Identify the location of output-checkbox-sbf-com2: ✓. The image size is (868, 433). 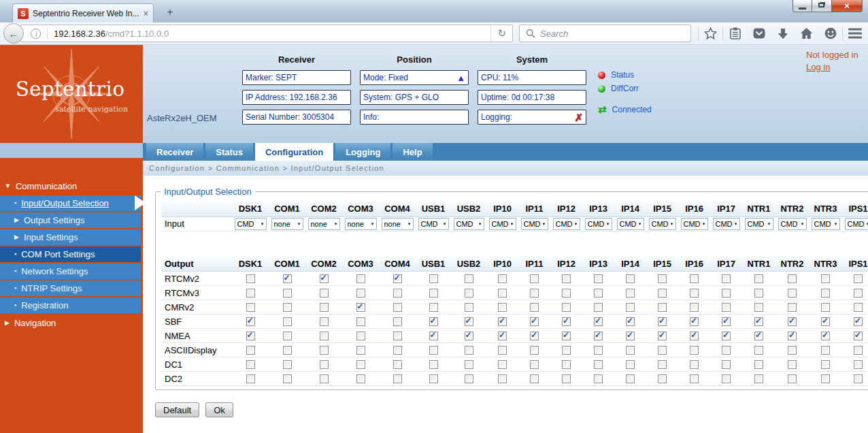
(324, 321).